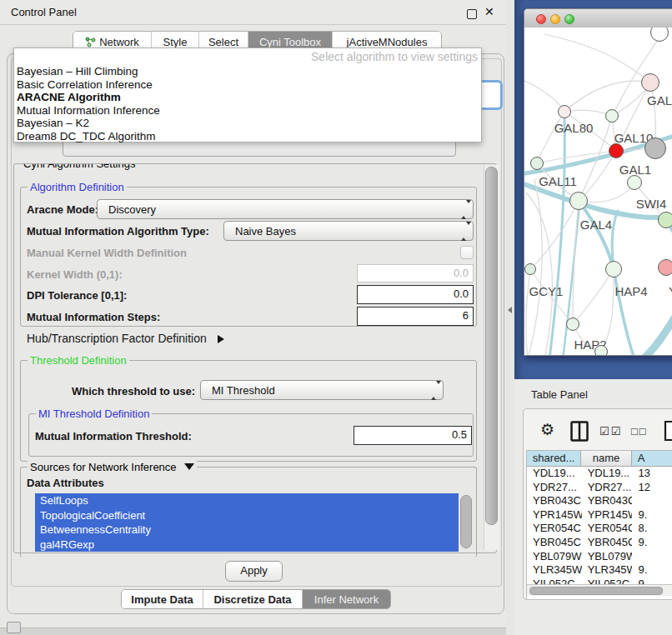 The image size is (672, 635). Describe the element at coordinates (248, 104) in the screenshot. I see `algorithm-list: Bayesian – Hill ClimbingBasic Correlatio…` at that location.